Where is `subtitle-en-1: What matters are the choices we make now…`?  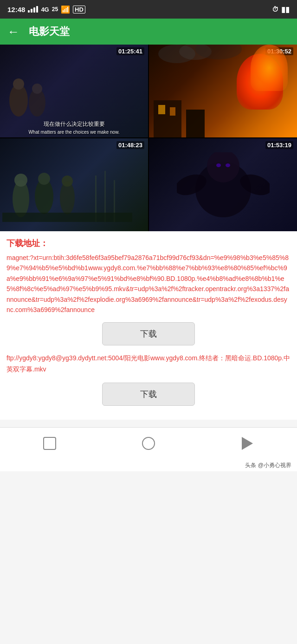 subtitle-en-1: What matters are the choices we make now… is located at coordinates (74, 132).